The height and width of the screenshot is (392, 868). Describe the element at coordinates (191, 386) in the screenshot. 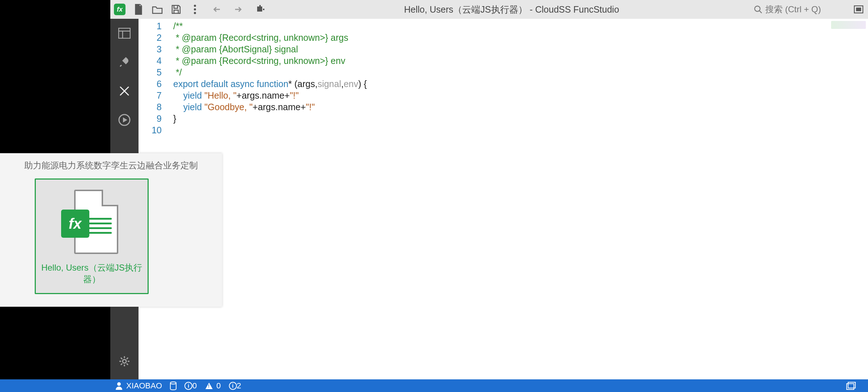

I see `status-info: i 0` at that location.